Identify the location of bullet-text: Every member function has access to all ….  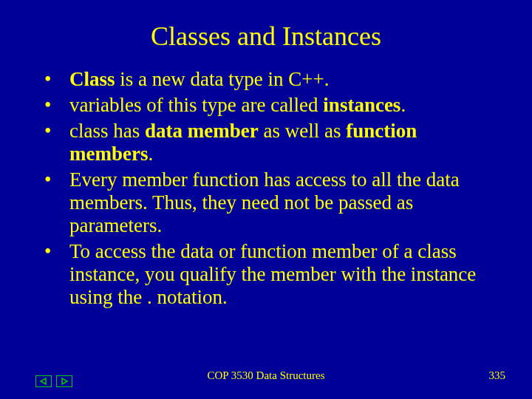
(265, 202).